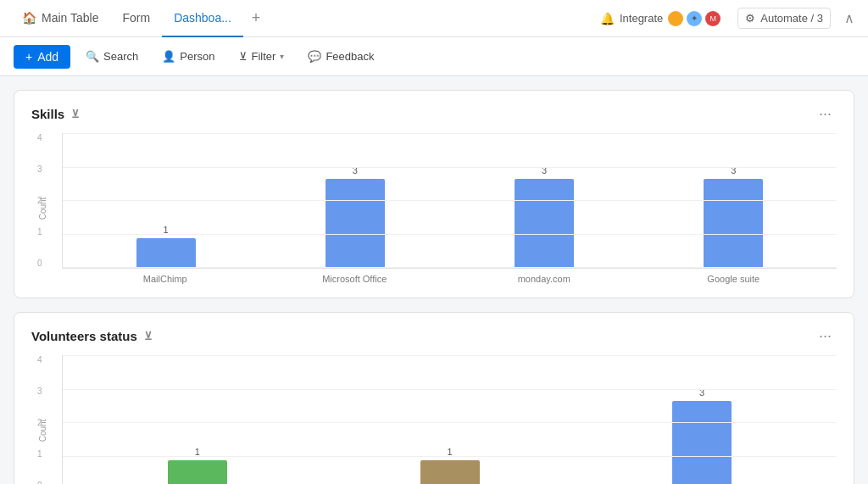 This screenshot has width=868, height=484. I want to click on add-button: + Add, so click(42, 57).